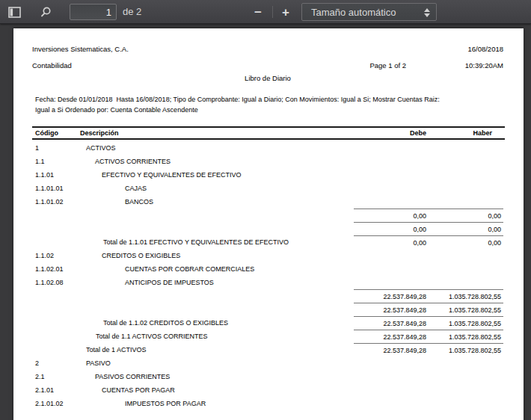 The height and width of the screenshot is (420, 531). What do you see at coordinates (272, 12) in the screenshot?
I see `toolbar-separator` at bounding box center [272, 12].